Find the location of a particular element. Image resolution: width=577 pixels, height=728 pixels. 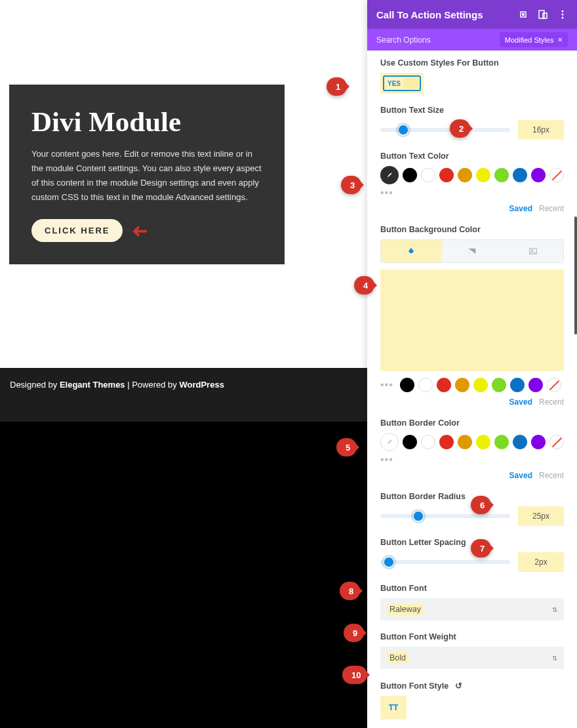

panel-subheader: Search Options Modified Styles × is located at coordinates (472, 39).